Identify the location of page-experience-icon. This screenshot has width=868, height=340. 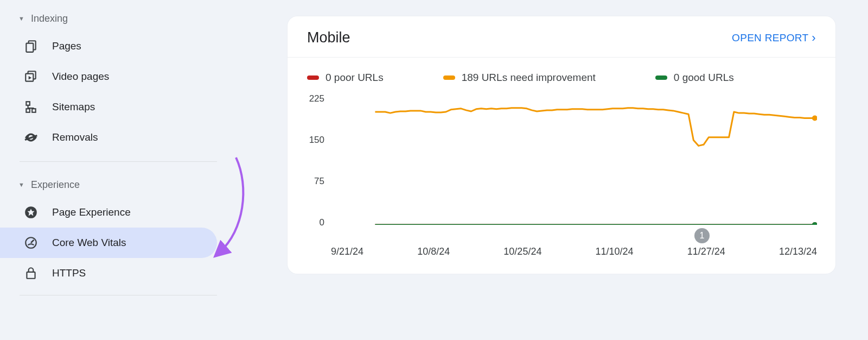
(31, 212).